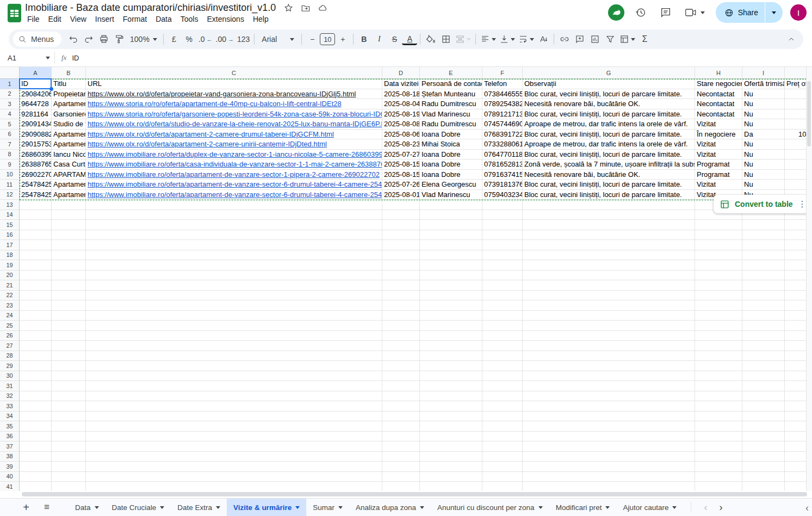  What do you see at coordinates (306, 8) in the screenshot?
I see `move-folder-icon` at bounding box center [306, 8].